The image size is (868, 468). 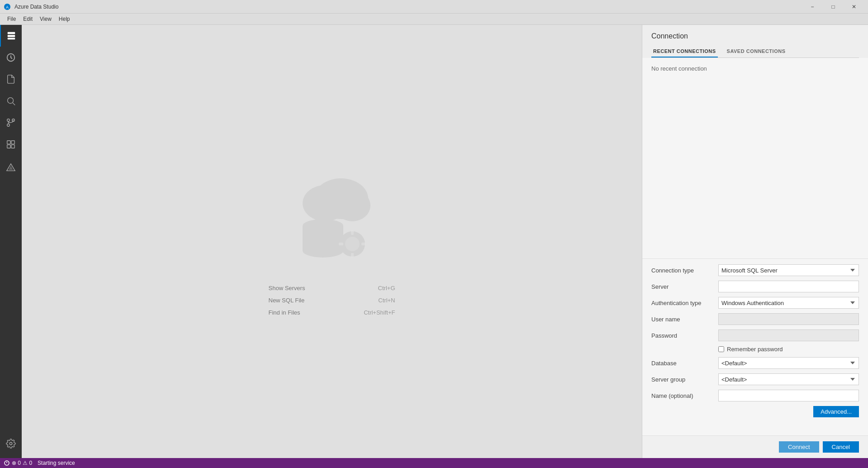 What do you see at coordinates (287, 288) in the screenshot?
I see `show-servers-label: Show Servers` at bounding box center [287, 288].